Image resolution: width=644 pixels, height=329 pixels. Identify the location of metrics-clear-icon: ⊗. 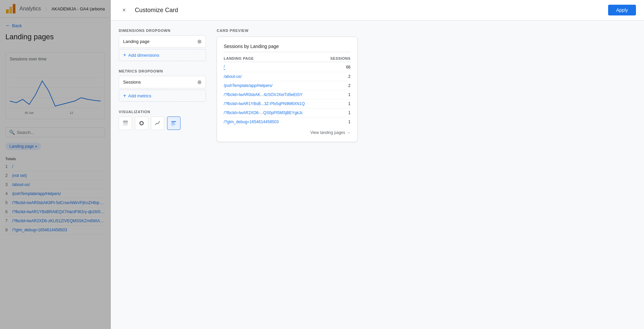
(199, 82).